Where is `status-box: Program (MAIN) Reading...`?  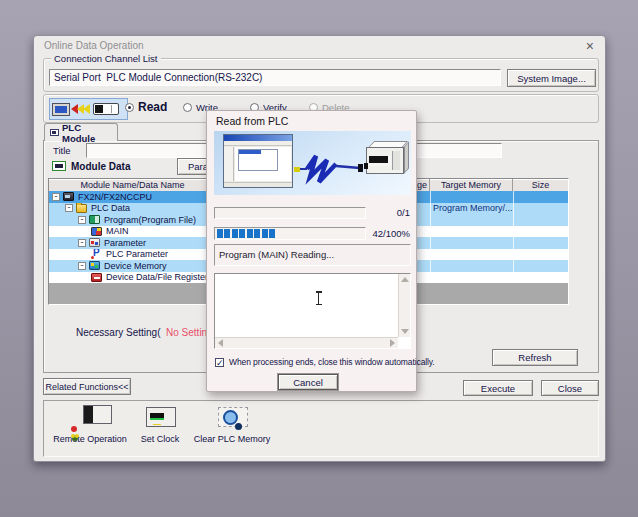
status-box: Program (MAIN) Reading... is located at coordinates (312, 255).